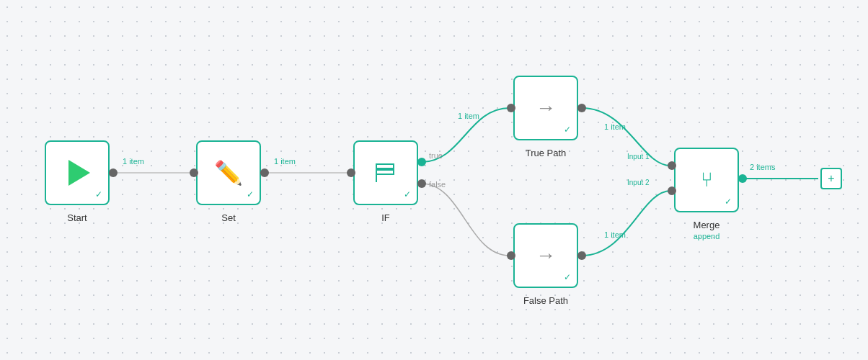 Image resolution: width=868 pixels, height=360 pixels. Describe the element at coordinates (194, 173) in the screenshot. I see `set-in-dot` at that location.